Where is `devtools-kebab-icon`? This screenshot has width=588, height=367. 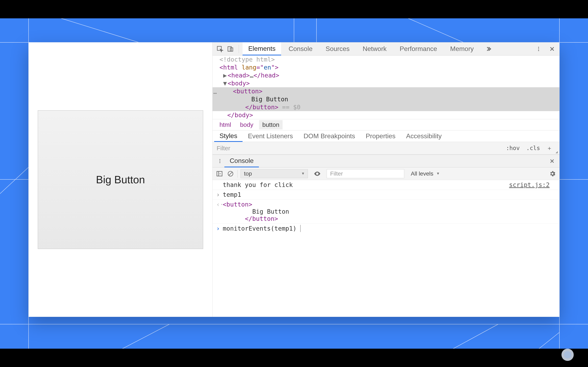
devtools-kebab-icon is located at coordinates (538, 49).